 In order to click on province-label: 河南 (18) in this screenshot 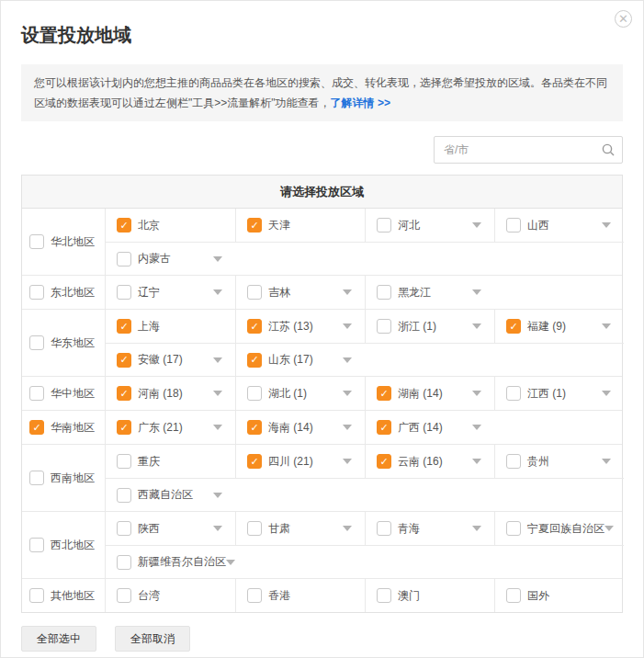, I will do `click(160, 393)`.